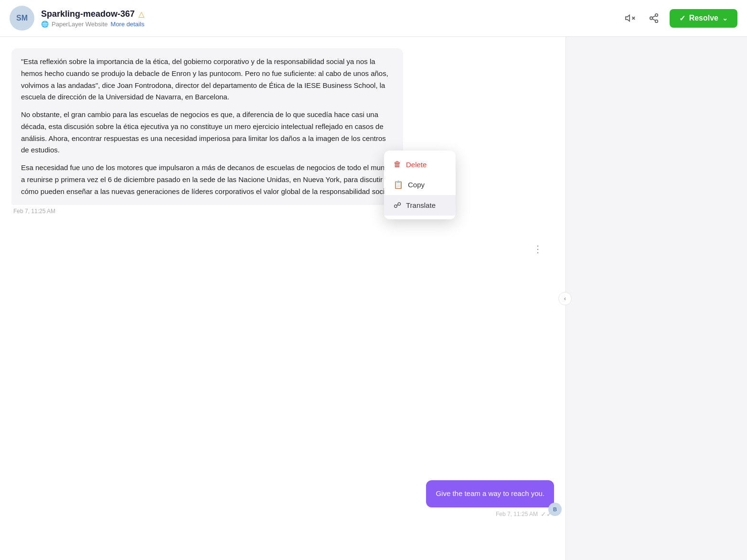 Image resolution: width=747 pixels, height=560 pixels. I want to click on avatar: SM, so click(22, 18).